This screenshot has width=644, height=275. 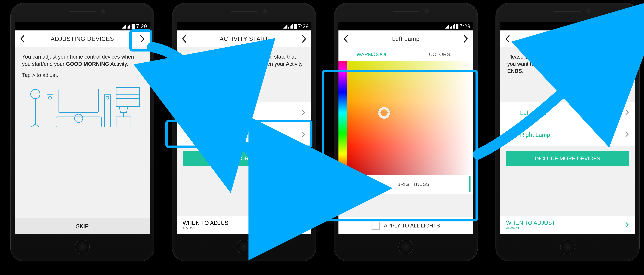 I want to click on device-name: Left Lamp, so click(x=572, y=113).